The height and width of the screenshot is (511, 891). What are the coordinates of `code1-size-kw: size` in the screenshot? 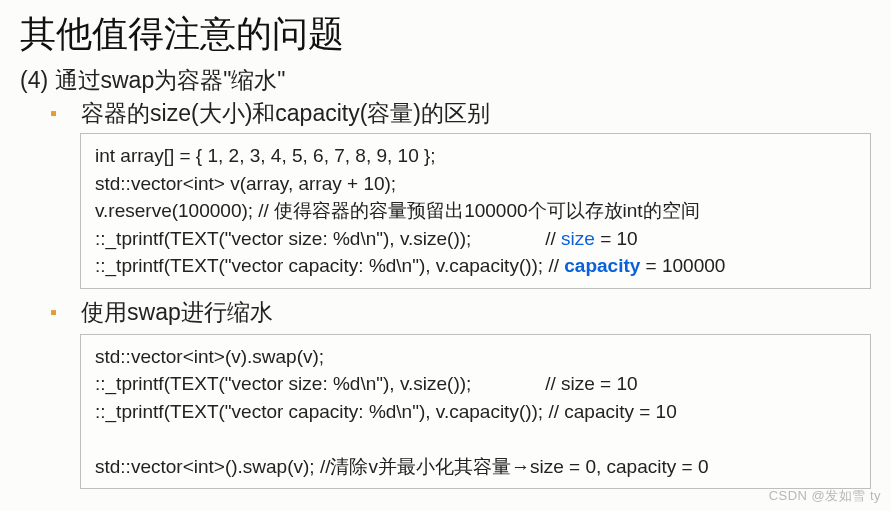 It's located at (578, 238).